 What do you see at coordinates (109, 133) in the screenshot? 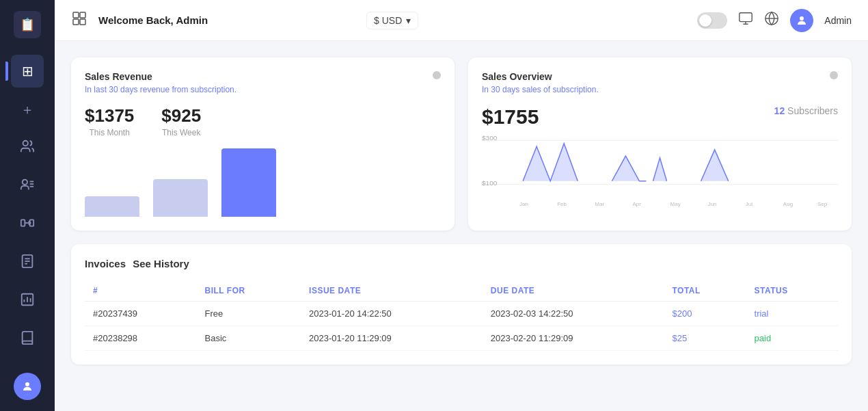
I see `revenue-month-label: This Month` at bounding box center [109, 133].